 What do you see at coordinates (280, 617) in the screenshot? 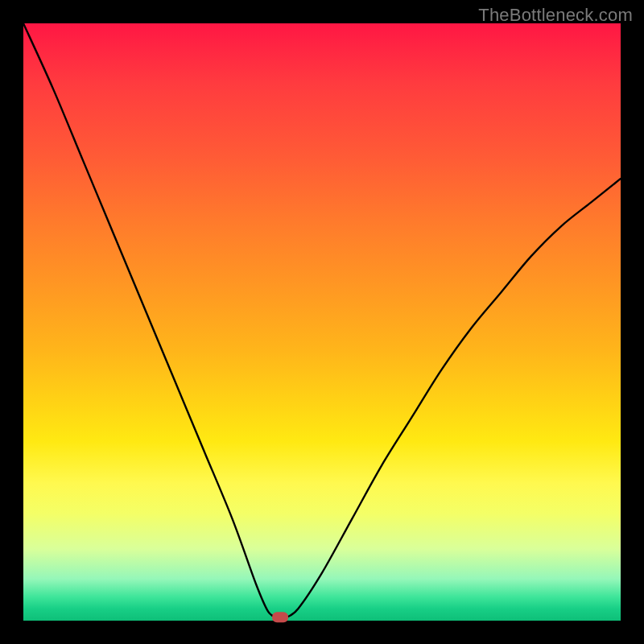
I see `minimum-marker` at bounding box center [280, 617].